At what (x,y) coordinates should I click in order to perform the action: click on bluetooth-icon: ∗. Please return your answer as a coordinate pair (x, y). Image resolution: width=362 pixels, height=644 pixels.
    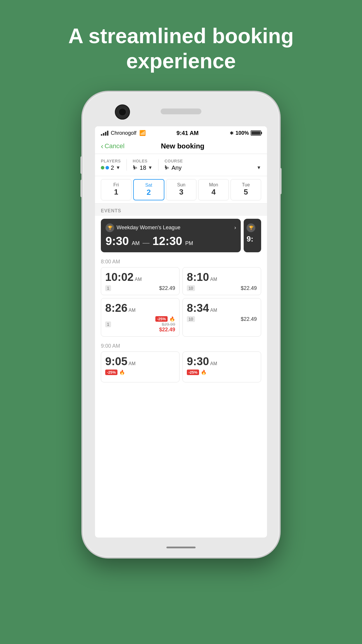
    Looking at the image, I should click on (231, 133).